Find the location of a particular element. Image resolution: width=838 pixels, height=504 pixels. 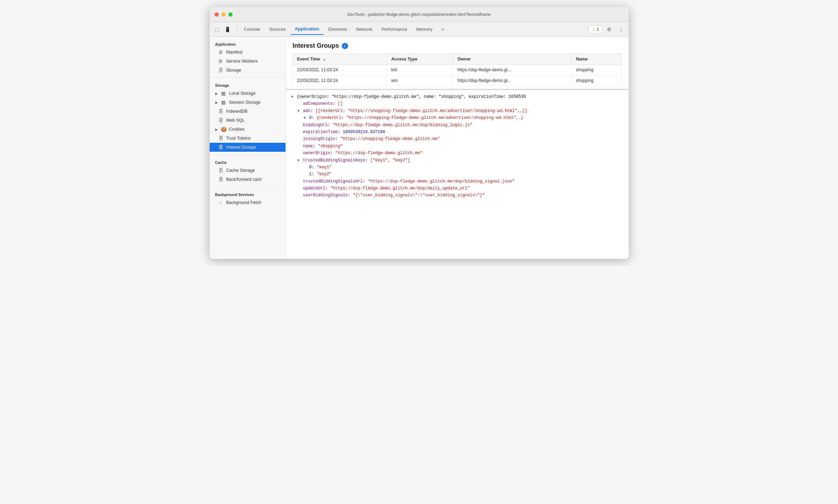

panel-top: Interest Groups i Event Time ▲ Access Ty… is located at coordinates (457, 63).